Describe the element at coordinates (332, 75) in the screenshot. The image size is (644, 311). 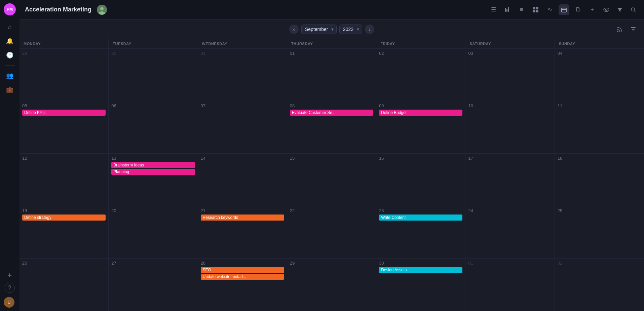
I see `day-0-3: 01` at that location.